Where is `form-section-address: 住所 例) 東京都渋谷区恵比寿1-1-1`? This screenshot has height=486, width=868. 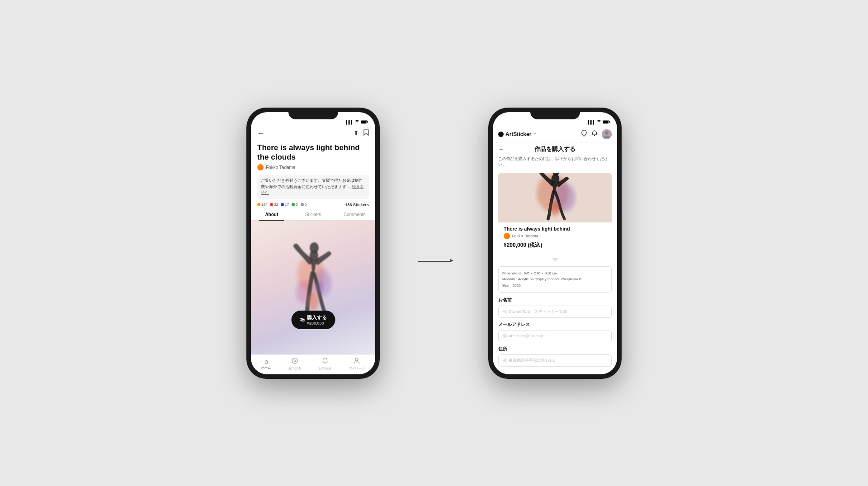 form-section-address: 住所 例) 東京都渋谷区恵比寿1-1-1 is located at coordinates (555, 356).